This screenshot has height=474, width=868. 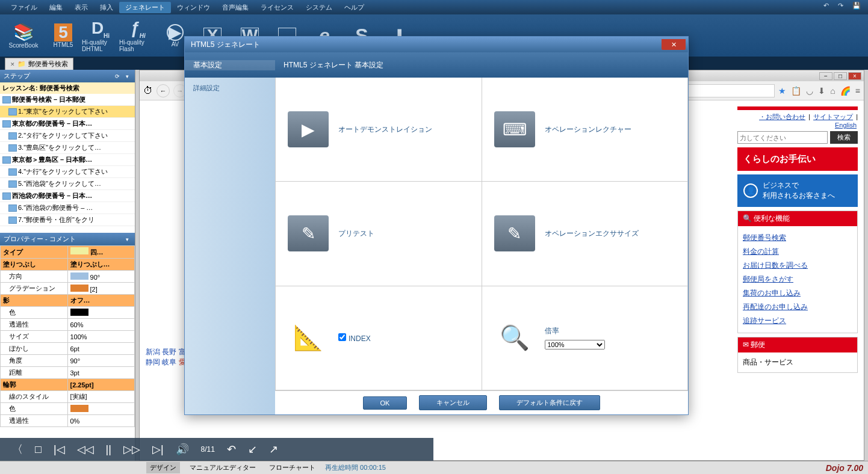 I want to click on step-item: 東京都＞豊島区 – 日本郵…, so click(x=67, y=160).